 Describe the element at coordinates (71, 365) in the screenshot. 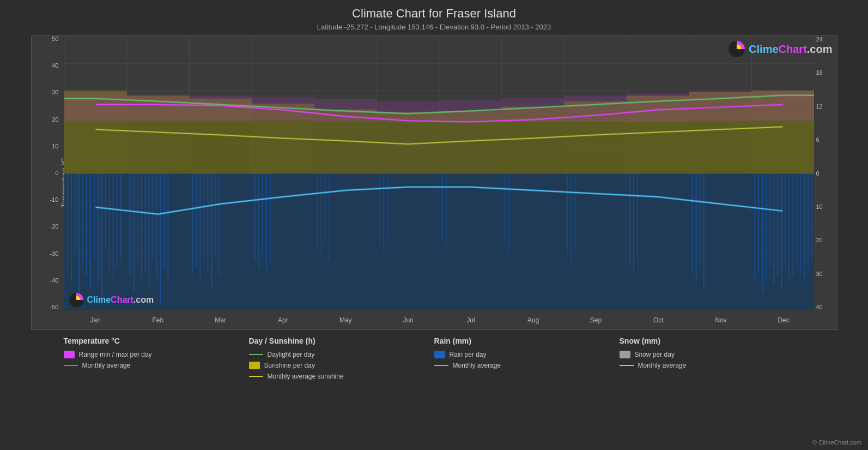

I see `temp-avg-line` at that location.